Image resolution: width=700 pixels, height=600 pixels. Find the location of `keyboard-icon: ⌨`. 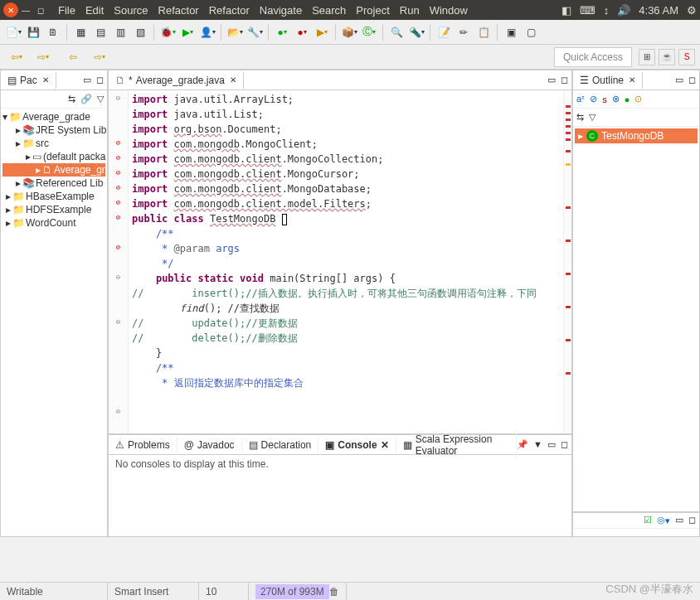

keyboard-icon: ⌨ is located at coordinates (587, 10).